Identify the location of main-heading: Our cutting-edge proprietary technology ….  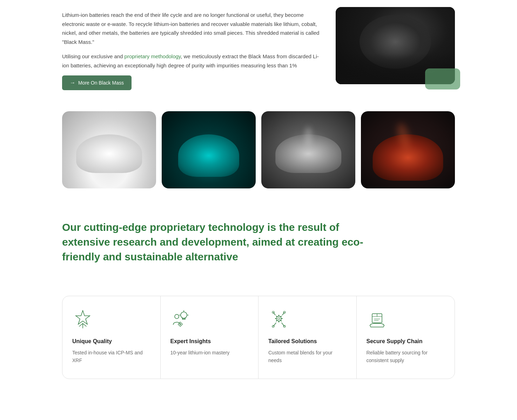
(220, 242).